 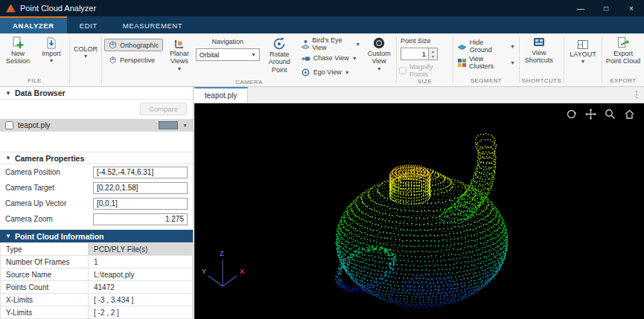 What do you see at coordinates (539, 50) in the screenshot?
I see `view-shortcuts-button: View Shortcuts` at bounding box center [539, 50].